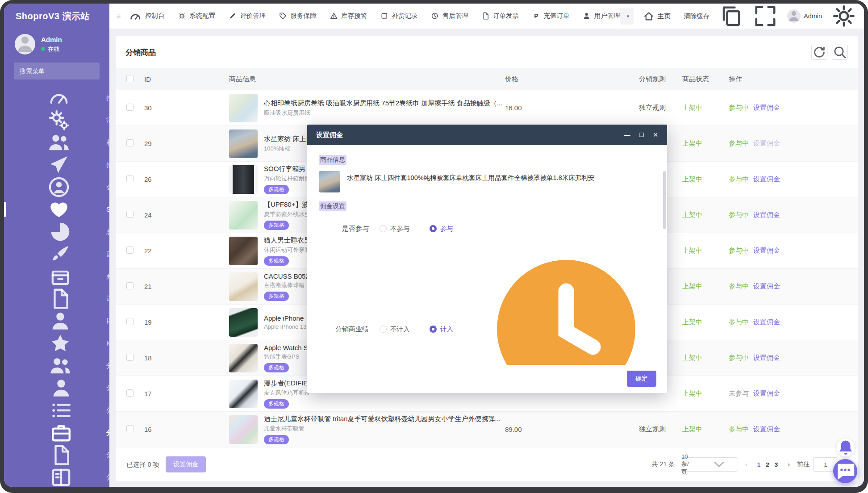 The height and width of the screenshot is (493, 868). What do you see at coordinates (805, 16) in the screenshot?
I see `user-menu: Admin` at bounding box center [805, 16].